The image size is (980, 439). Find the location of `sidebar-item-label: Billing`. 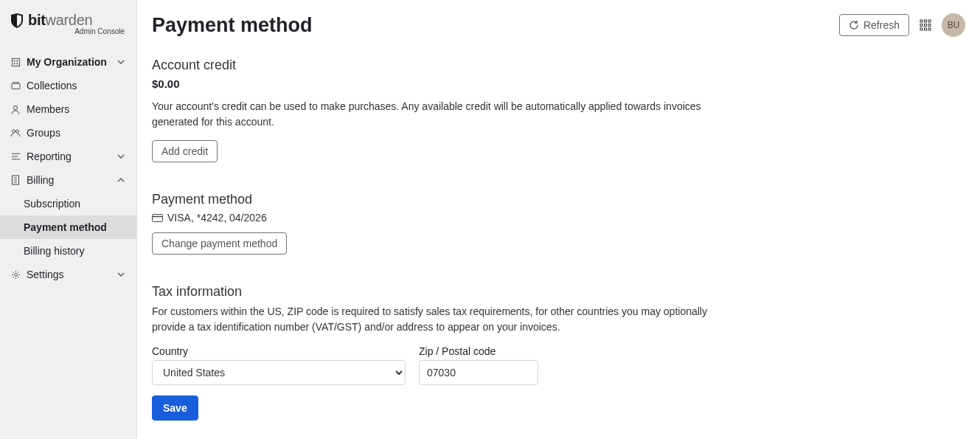

sidebar-item-label: Billing is located at coordinates (69, 180).